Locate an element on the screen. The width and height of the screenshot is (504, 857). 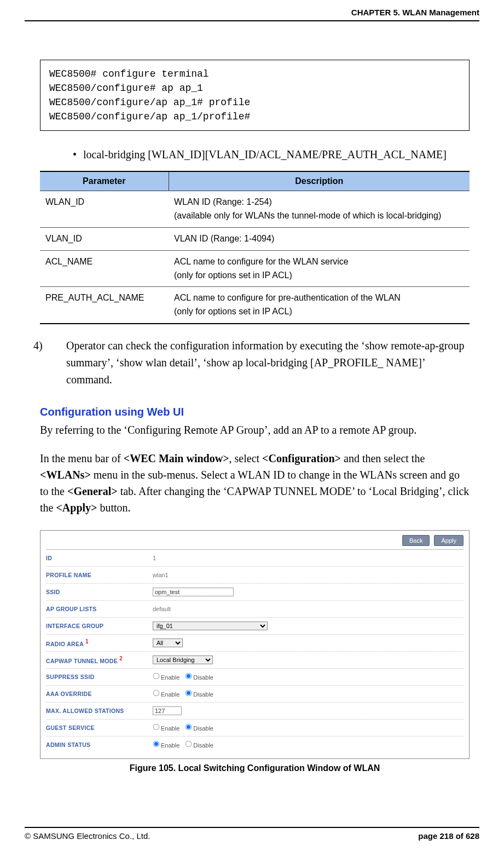
label-id: ID is located at coordinates (100, 558).